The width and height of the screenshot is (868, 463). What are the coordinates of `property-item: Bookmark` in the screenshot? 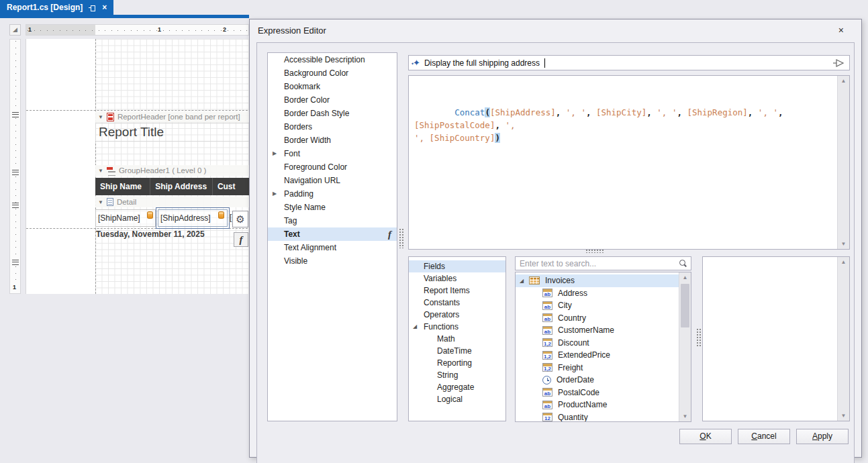 It's located at (332, 87).